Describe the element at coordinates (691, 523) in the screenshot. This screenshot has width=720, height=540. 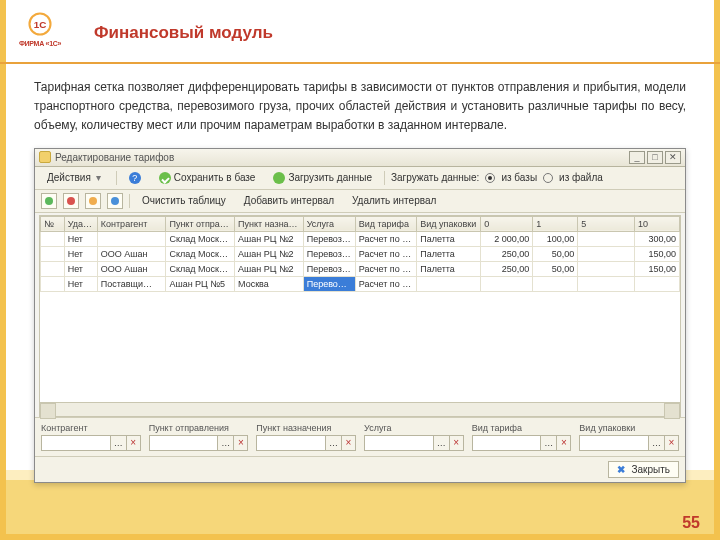
I see `slide-number: 55` at that location.